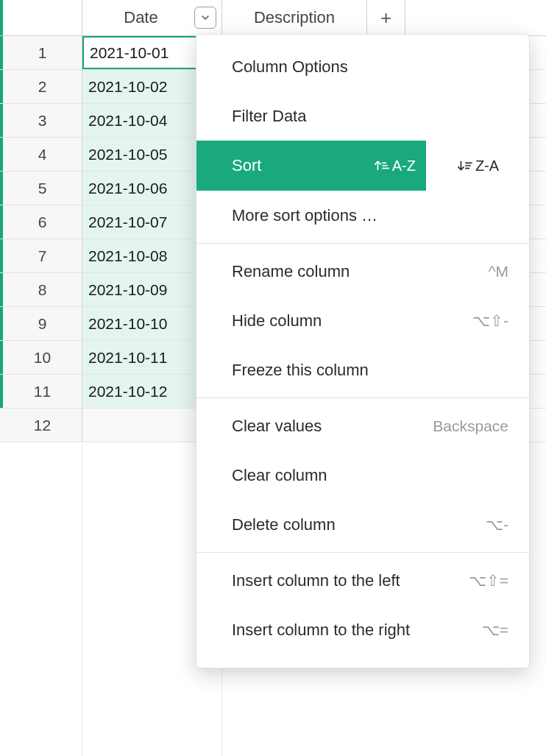  What do you see at coordinates (363, 321) in the screenshot?
I see `menu-hide-column: Hide column ⌥⇧-` at bounding box center [363, 321].